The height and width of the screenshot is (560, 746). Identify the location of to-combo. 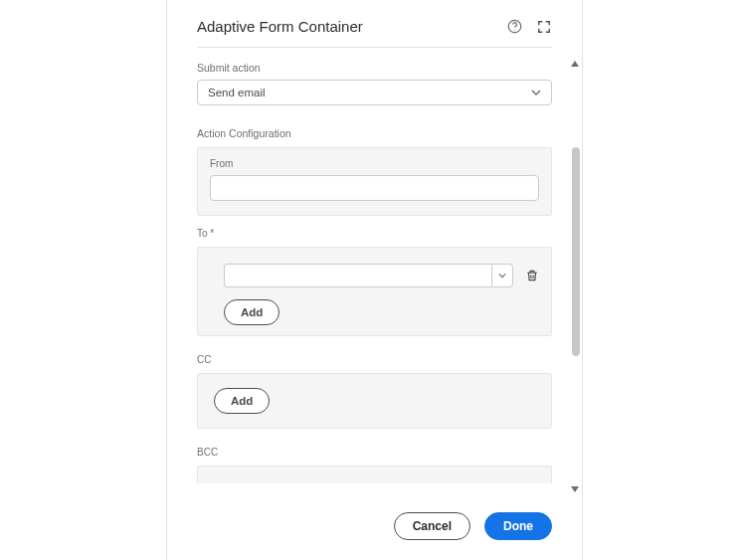
(368, 276).